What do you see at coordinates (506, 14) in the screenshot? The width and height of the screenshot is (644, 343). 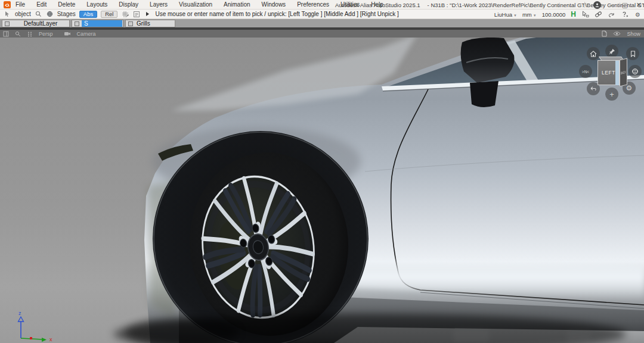 I see `user-dropdown: LiuHua▼` at bounding box center [506, 14].